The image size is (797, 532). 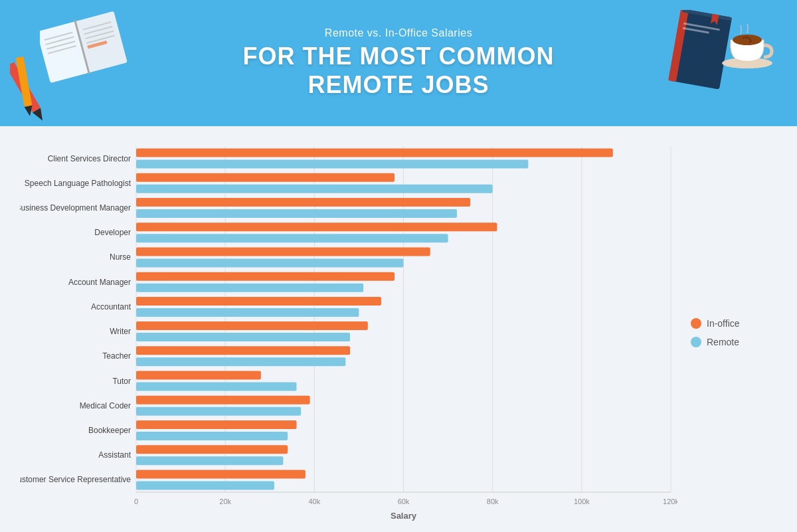 I want to click on svg-text: Bookkeeper, so click(x=110, y=430).